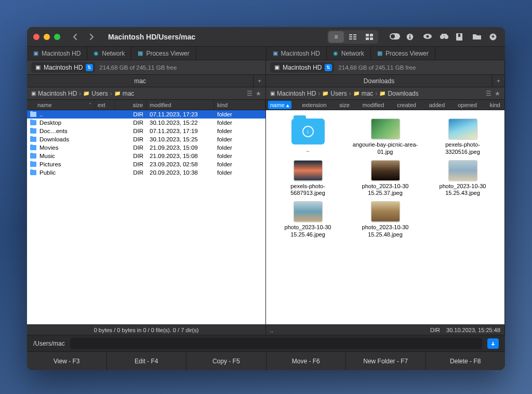 This screenshot has height=394, width=532. I want to click on app-icon: ▦, so click(140, 53).